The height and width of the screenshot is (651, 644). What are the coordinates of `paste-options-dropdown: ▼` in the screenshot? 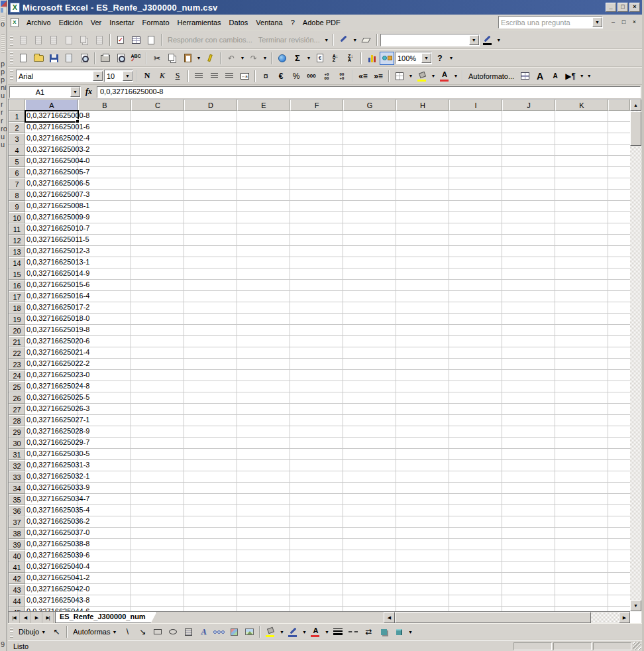 It's located at (199, 58).